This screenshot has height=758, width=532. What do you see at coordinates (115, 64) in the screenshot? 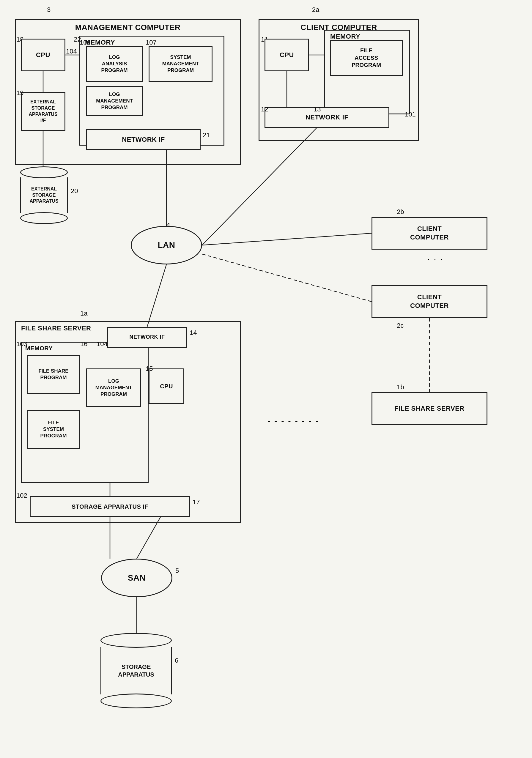
I see `log-analysis-label: LOG ANALYSIS PROGRAM` at bounding box center [115, 64].